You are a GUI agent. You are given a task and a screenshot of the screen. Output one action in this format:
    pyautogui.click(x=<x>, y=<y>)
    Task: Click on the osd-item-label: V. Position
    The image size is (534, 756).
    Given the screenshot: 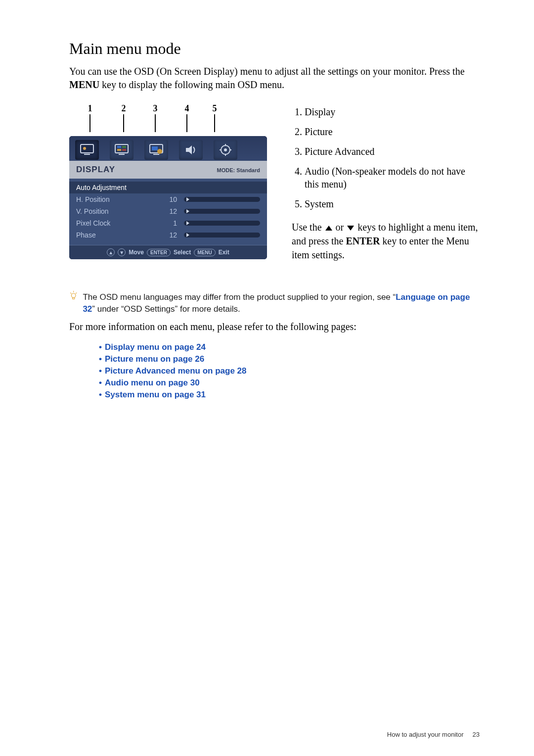 What is the action you would take?
    pyautogui.click(x=118, y=211)
    